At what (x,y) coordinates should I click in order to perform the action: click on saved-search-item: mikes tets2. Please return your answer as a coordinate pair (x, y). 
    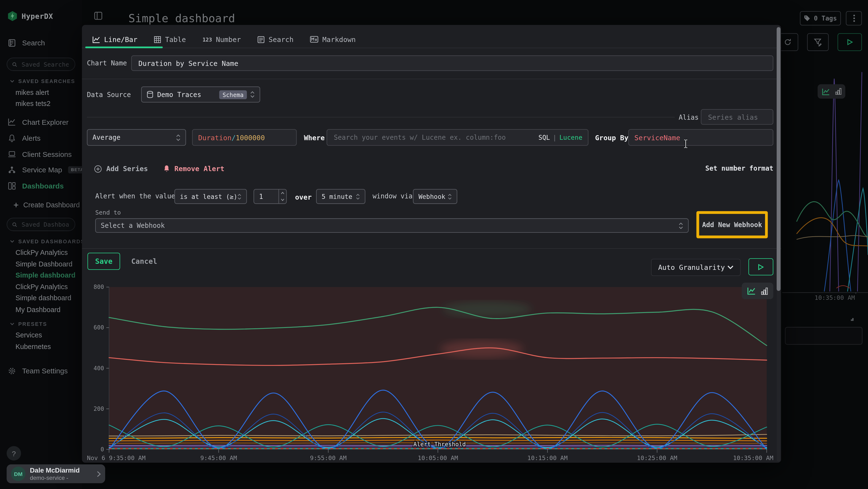
    Looking at the image, I should click on (33, 104).